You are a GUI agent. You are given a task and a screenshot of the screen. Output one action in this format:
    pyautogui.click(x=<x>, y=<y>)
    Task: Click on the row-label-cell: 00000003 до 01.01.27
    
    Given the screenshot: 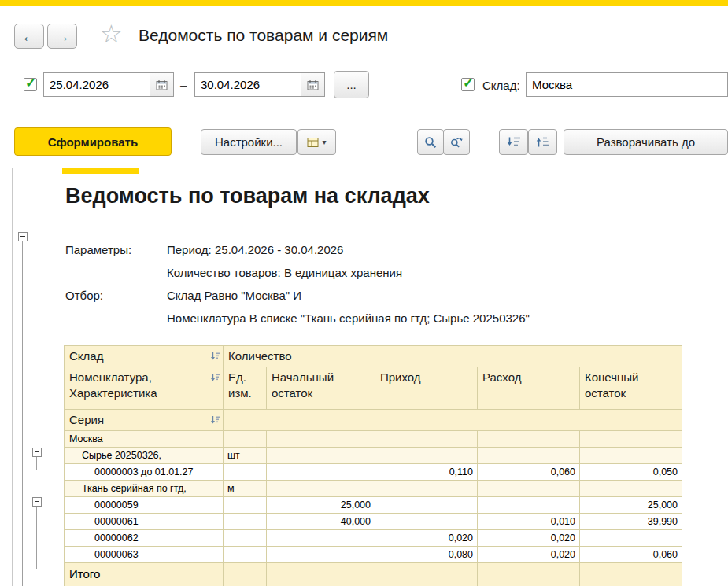 What is the action you would take?
    pyautogui.click(x=144, y=472)
    